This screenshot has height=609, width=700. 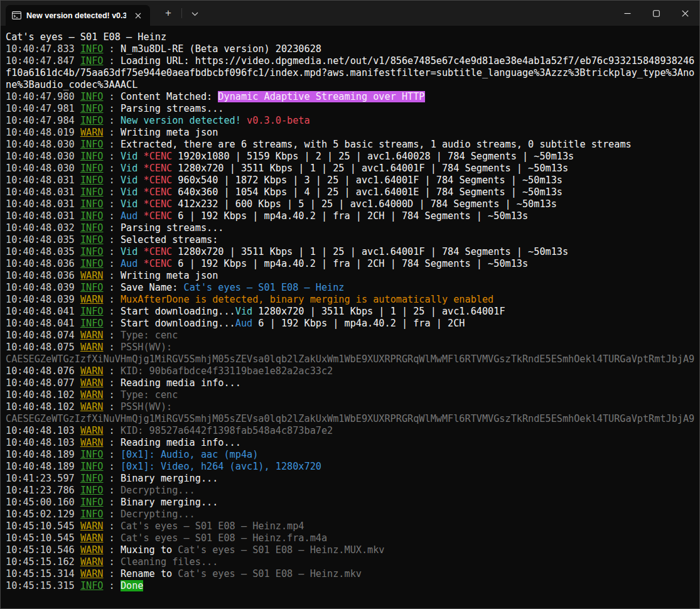 I want to click on log-text-segment: Type: cenc, so click(x=149, y=335).